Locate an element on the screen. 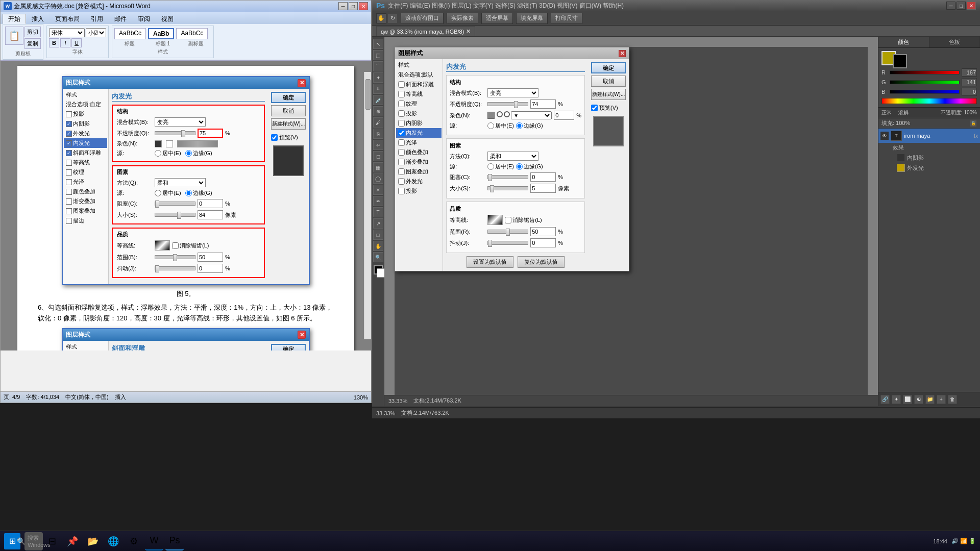 This screenshot has height=551, width=980. ps-yanse-cb is located at coordinates (401, 152).